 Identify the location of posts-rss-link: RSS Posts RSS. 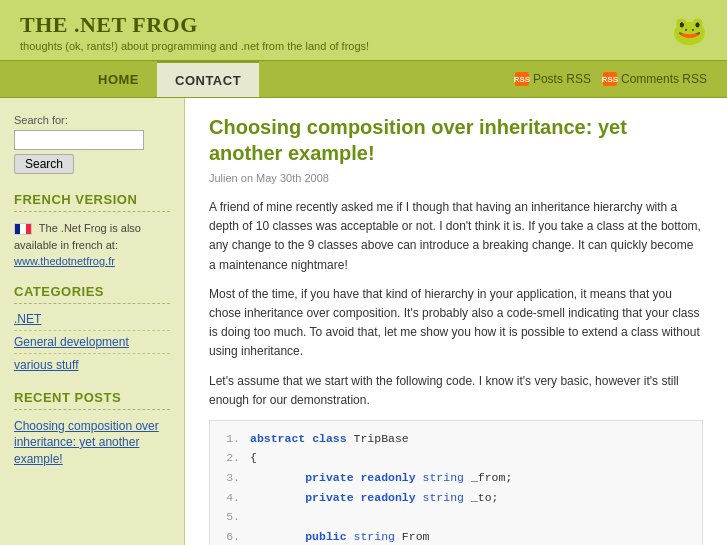
(553, 79).